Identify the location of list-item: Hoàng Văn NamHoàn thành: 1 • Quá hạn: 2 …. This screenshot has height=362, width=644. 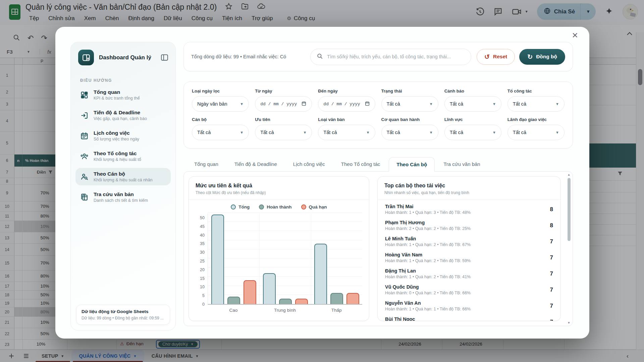
(469, 257).